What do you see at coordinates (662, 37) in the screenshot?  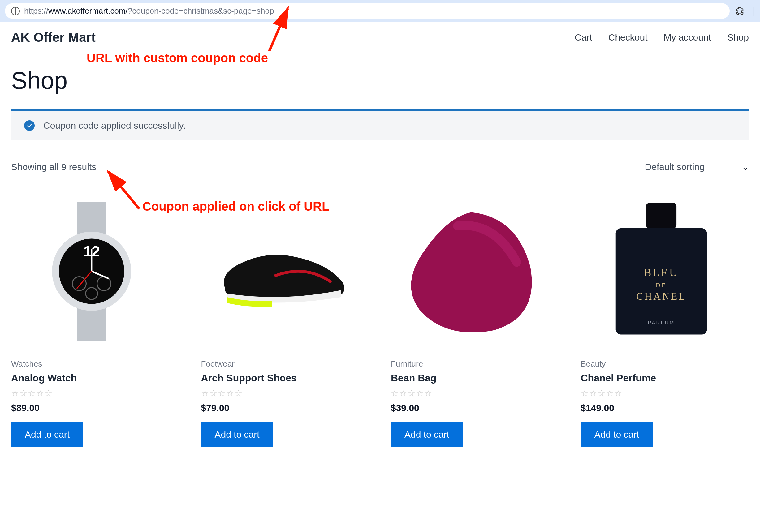 I see `primary-nav: Cart Checkout My account Shop` at bounding box center [662, 37].